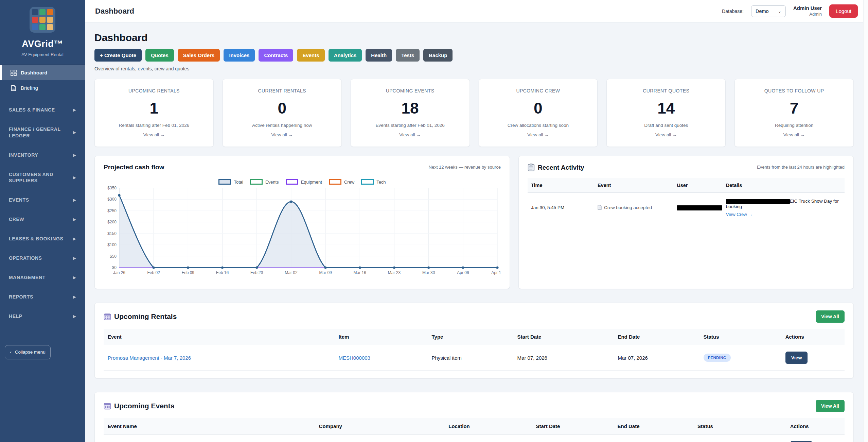 This screenshot has width=868, height=442. I want to click on rental-item-link: MESH000003, so click(355, 358).